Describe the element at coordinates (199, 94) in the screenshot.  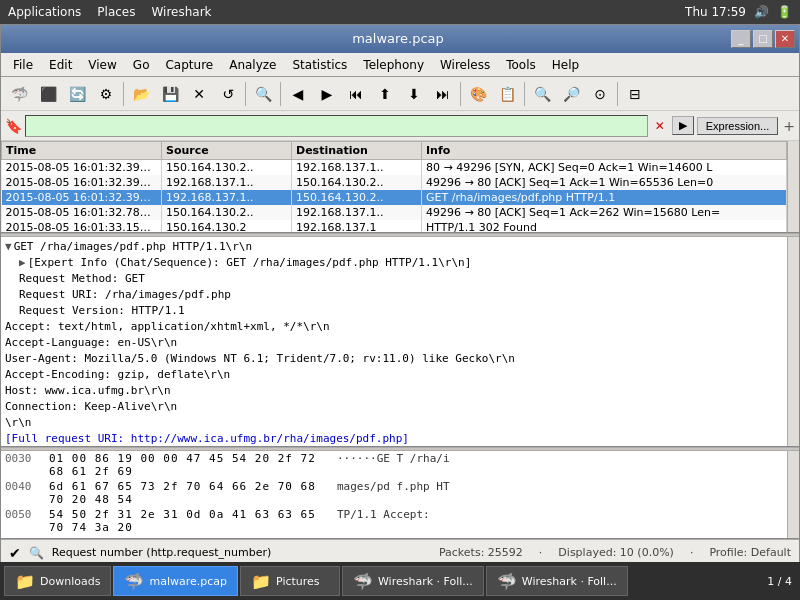
I see `toolbar-close: ✕` at that location.